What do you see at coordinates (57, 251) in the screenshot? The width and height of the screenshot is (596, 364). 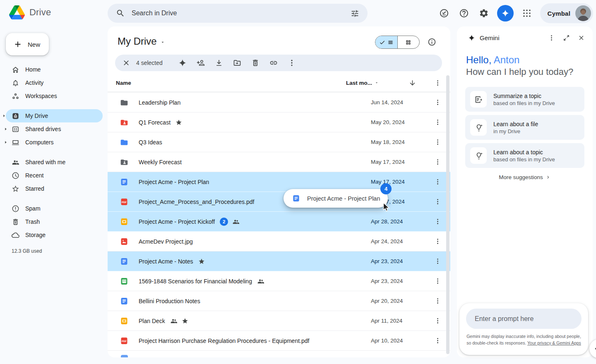 I see `storage-used-label: 12.3 GB used` at bounding box center [57, 251].